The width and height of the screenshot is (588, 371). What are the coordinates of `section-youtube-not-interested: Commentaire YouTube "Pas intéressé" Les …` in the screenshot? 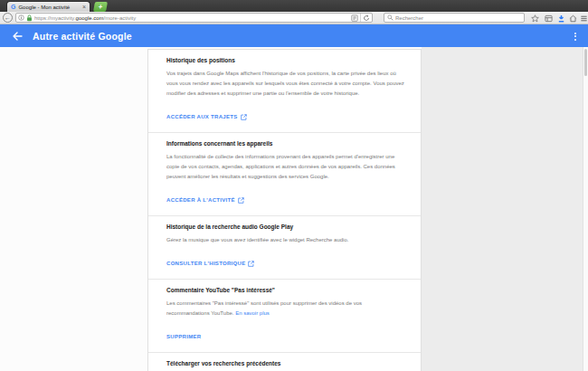 It's located at (284, 317).